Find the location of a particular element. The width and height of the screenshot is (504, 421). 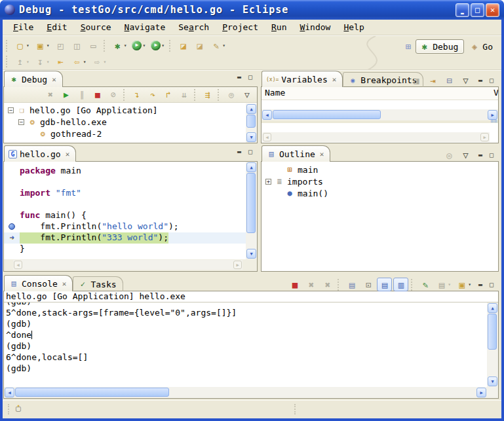

new-project-button: ▣▾ is located at coordinates (42, 46).